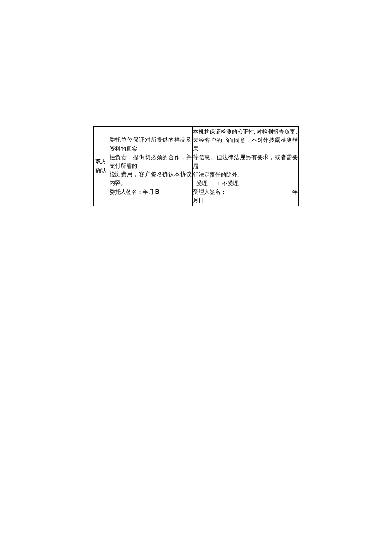 The height and width of the screenshot is (555, 392). Describe the element at coordinates (101, 171) in the screenshot. I see `label-text: 确认` at that location.